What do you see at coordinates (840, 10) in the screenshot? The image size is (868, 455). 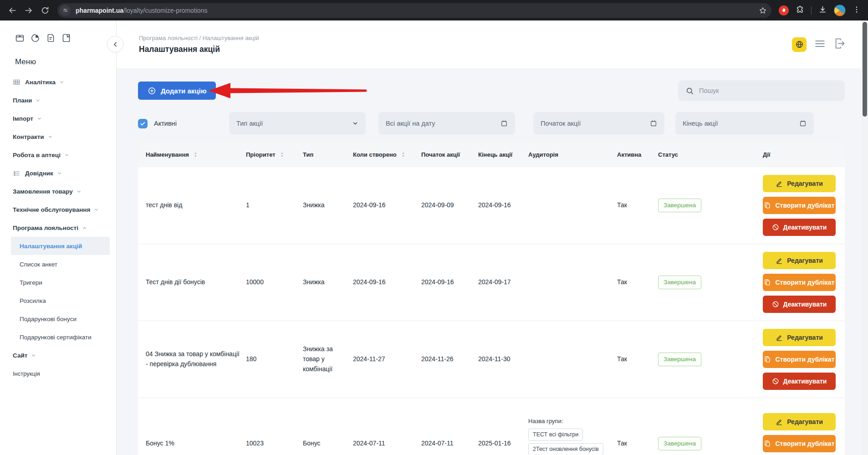 I see `profile-avatar` at bounding box center [840, 10].